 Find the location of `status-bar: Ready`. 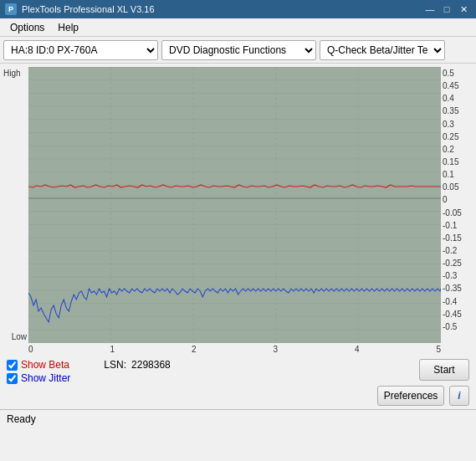

status-bar: Ready is located at coordinates (238, 418).